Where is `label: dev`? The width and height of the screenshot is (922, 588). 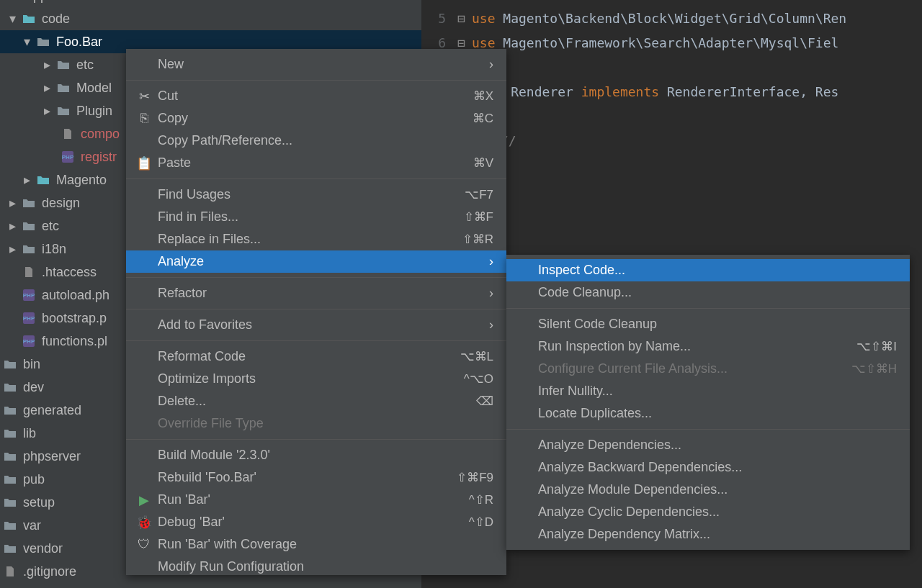 label: dev is located at coordinates (33, 387).